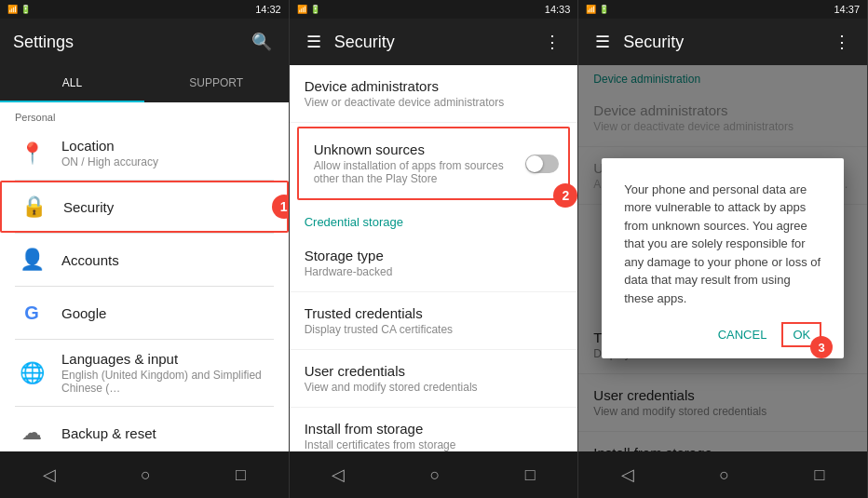 The height and width of the screenshot is (498, 868). Describe the element at coordinates (144, 260) in the screenshot. I see `list-item-accounts: 👤 Accounts` at that location.